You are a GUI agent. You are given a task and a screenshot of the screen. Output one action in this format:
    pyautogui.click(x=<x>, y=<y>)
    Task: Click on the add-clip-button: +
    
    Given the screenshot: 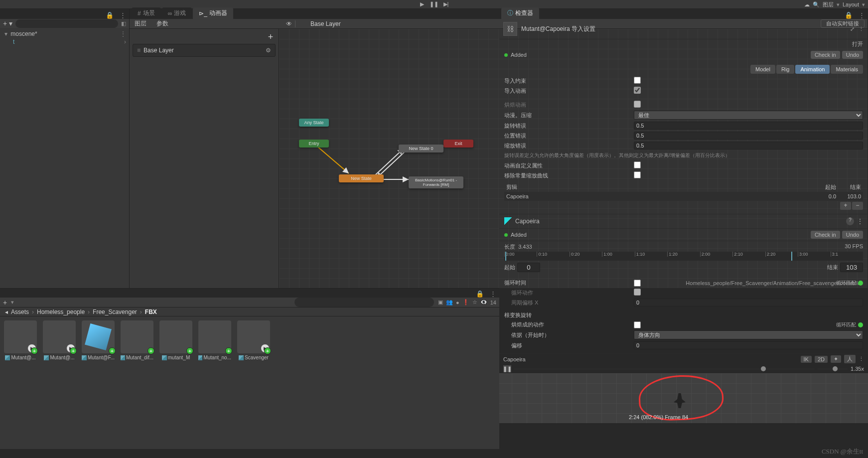 What is the action you would take?
    pyautogui.click(x=846, y=206)
    